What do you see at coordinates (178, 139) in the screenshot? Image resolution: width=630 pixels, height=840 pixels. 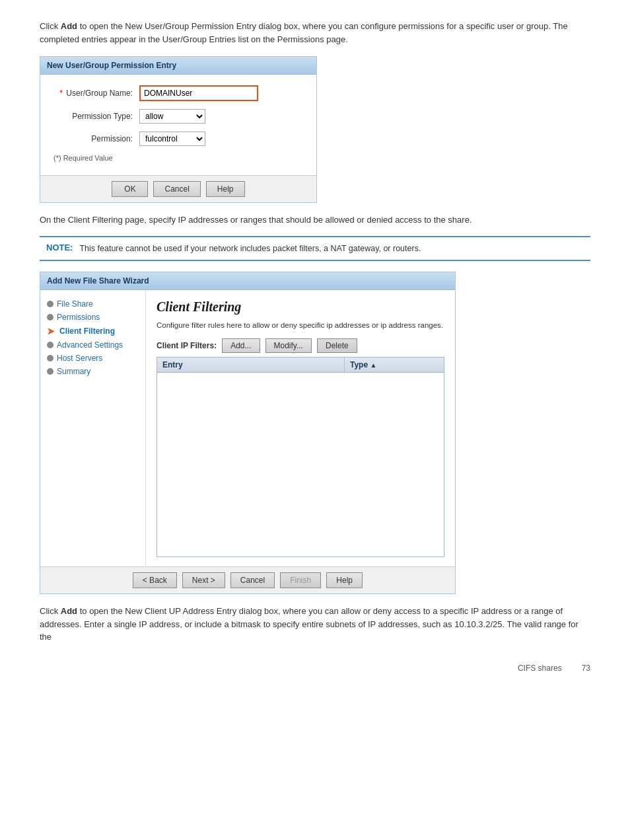 I see `permission-row: Permission: fulcontrol read` at bounding box center [178, 139].